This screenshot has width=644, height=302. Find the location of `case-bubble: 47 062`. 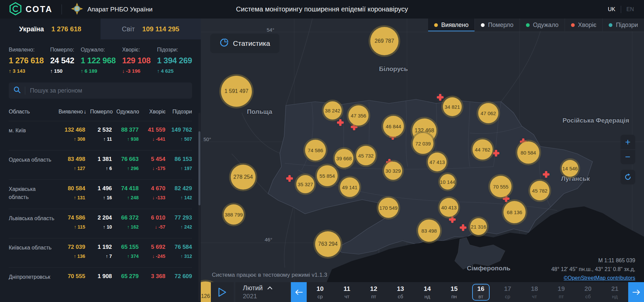

case-bubble: 47 062 is located at coordinates (488, 113).